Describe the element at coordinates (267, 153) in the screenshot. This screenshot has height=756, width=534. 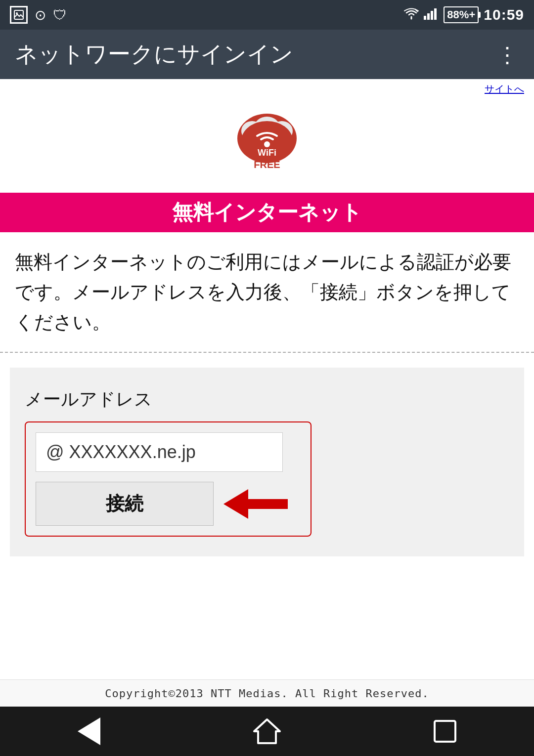
I see `svg-text: WiFi` at that location.